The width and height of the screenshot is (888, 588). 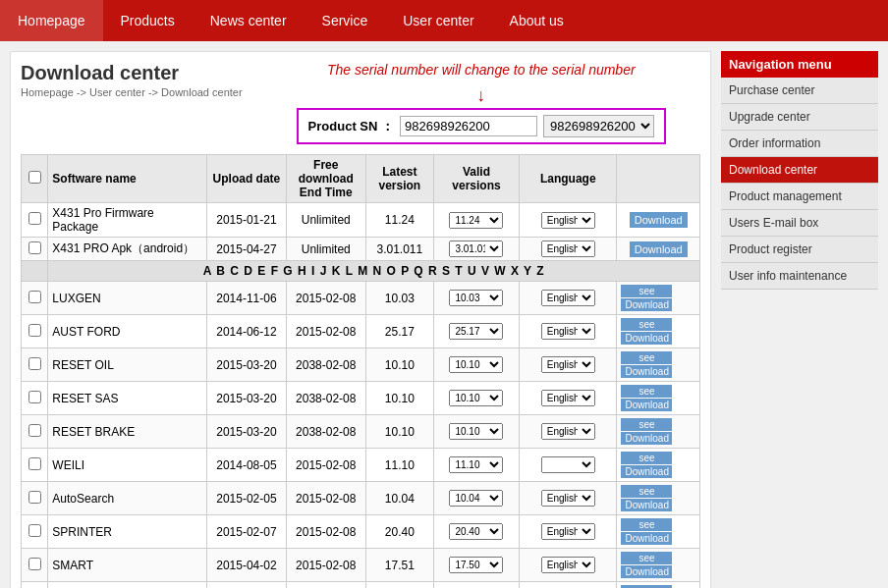 What do you see at coordinates (128, 432) in the screenshot?
I see `software-name: RESET BRAKE` at bounding box center [128, 432].